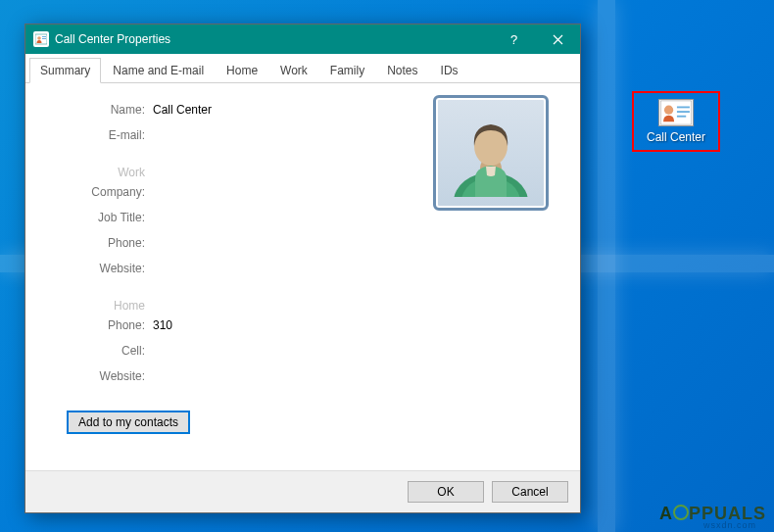 The image size is (774, 532). What do you see at coordinates (730, 525) in the screenshot?
I see `source-watermark: wsxdn.com` at bounding box center [730, 525].